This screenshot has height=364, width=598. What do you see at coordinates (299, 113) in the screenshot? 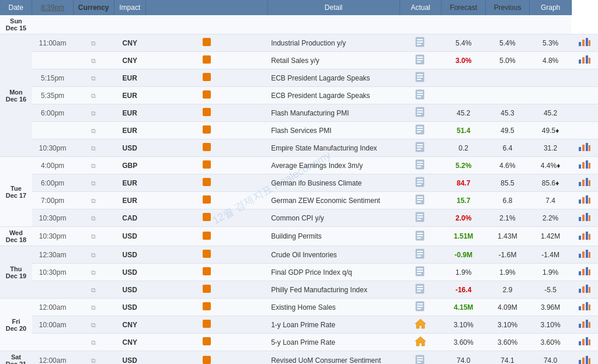
I see `table-row: 6:00pm ⧉ EUR Flash Manufacturing PMI 45.…` at bounding box center [299, 113].